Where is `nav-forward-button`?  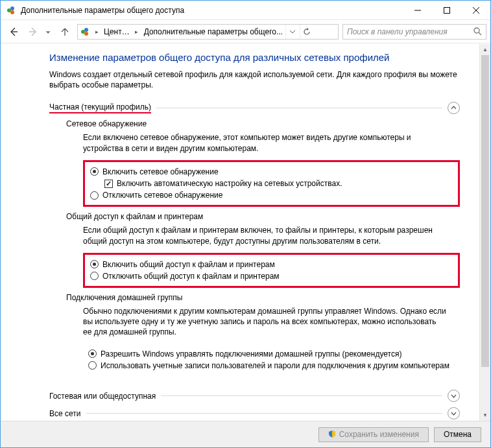
nav-forward-button is located at coordinates (33, 32).